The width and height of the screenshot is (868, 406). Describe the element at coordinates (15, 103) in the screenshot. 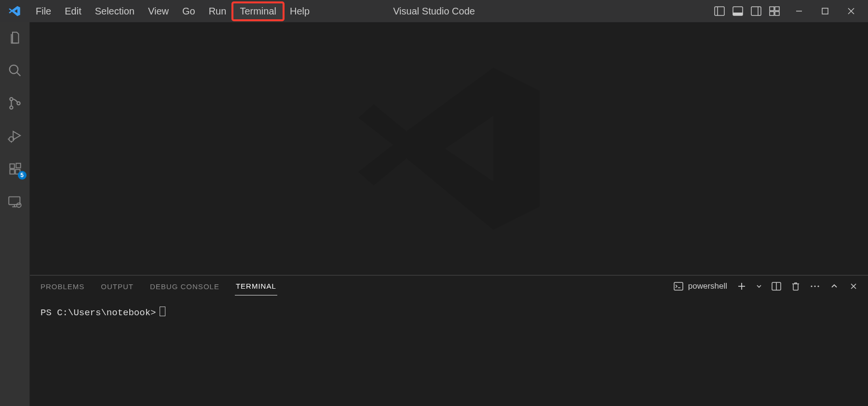

I see `activity-source-control-icon` at that location.